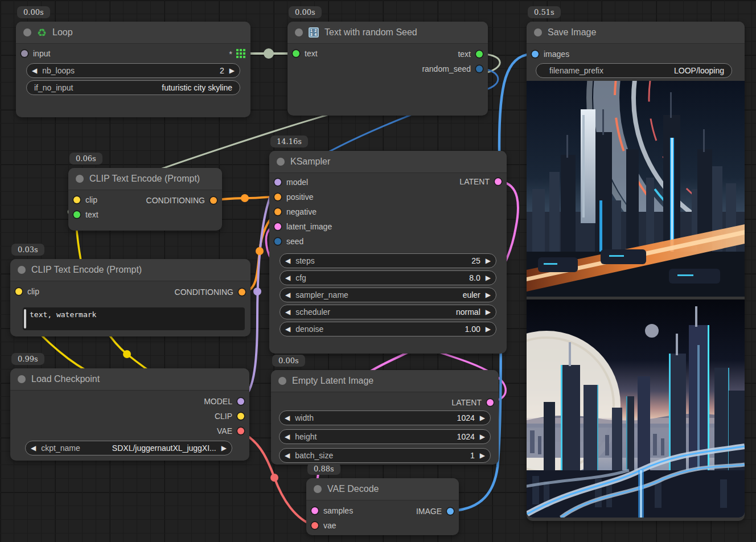 Image resolution: width=756 pixels, height=542 pixels. What do you see at coordinates (134, 319) in the screenshot?
I see `prompt-textarea: text, watermark` at bounding box center [134, 319].